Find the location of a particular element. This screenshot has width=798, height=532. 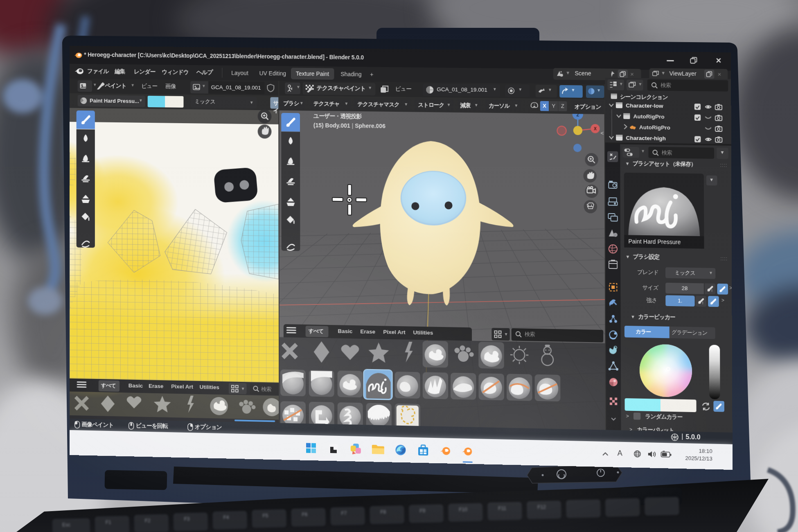

svg-text: F10 is located at coordinates (463, 509).